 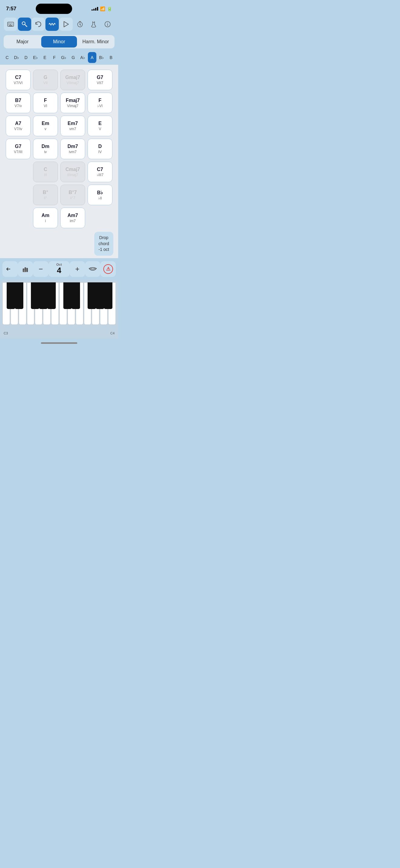 I want to click on wave-button, so click(x=52, y=24).